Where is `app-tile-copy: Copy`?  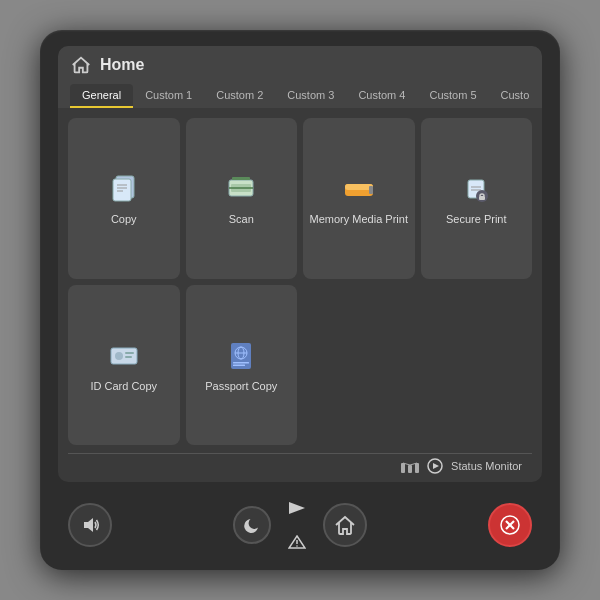 app-tile-copy: Copy is located at coordinates (124, 198).